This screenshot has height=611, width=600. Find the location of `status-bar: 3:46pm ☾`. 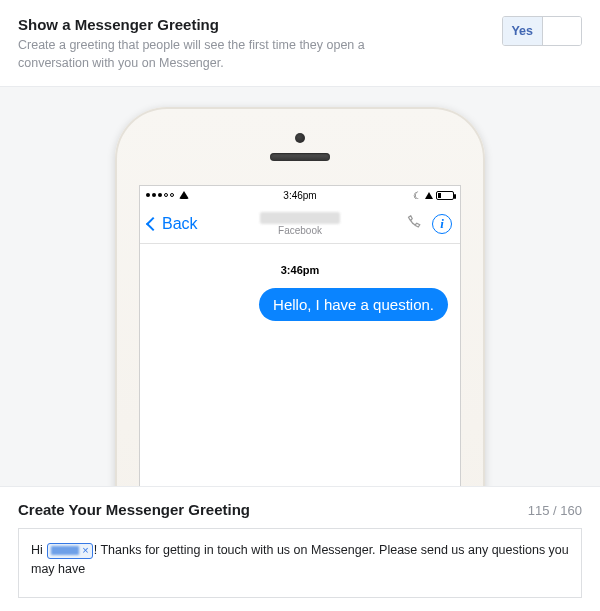

status-bar: 3:46pm ☾ is located at coordinates (300, 195).